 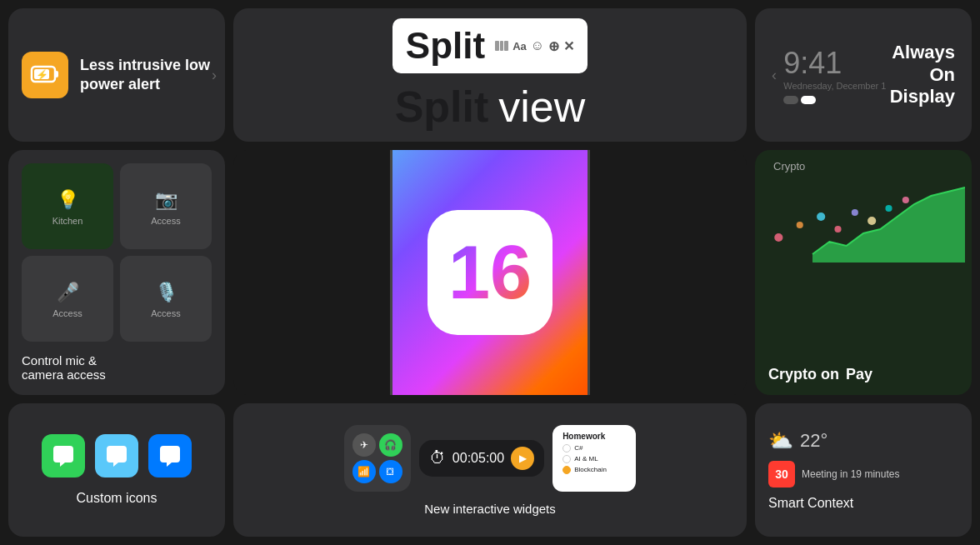 What do you see at coordinates (813, 441) in the screenshot?
I see `smart-temp: 22°` at bounding box center [813, 441].